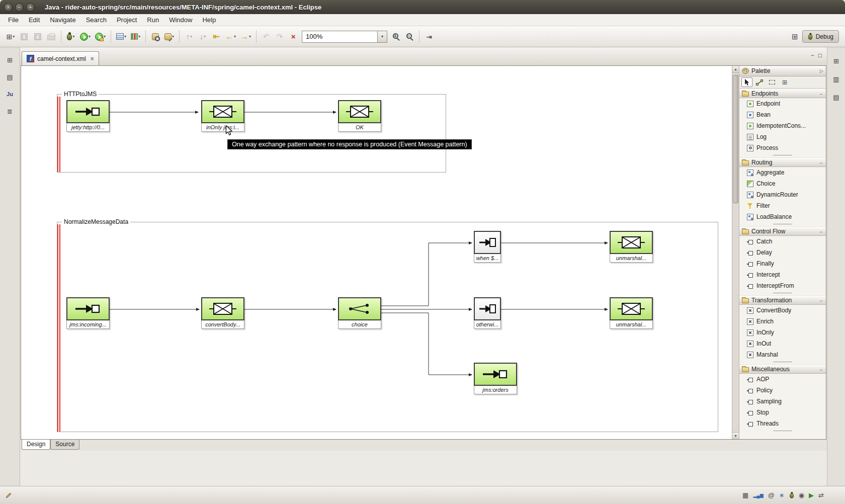 This screenshot has width=845, height=504. I want to click on run-external-tools-button: ▾, so click(101, 37).